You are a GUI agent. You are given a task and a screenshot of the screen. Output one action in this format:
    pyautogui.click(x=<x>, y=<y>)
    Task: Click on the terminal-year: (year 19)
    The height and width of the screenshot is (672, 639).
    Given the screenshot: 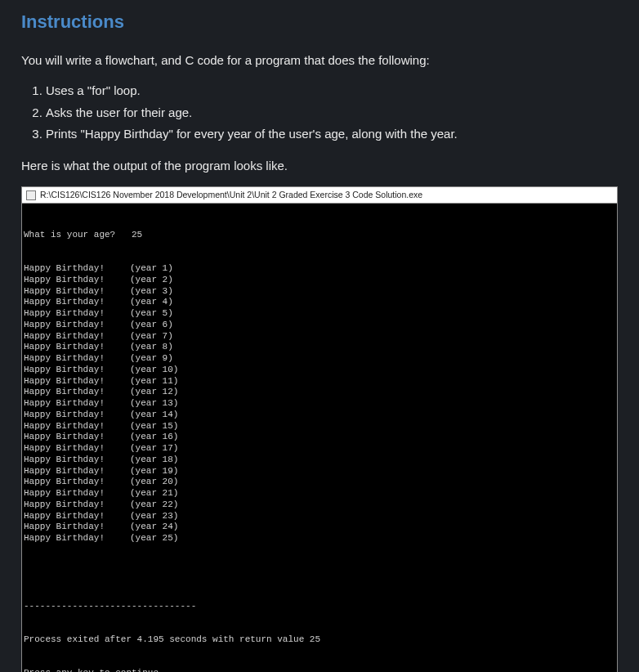 What is the action you would take?
    pyautogui.click(x=154, y=472)
    